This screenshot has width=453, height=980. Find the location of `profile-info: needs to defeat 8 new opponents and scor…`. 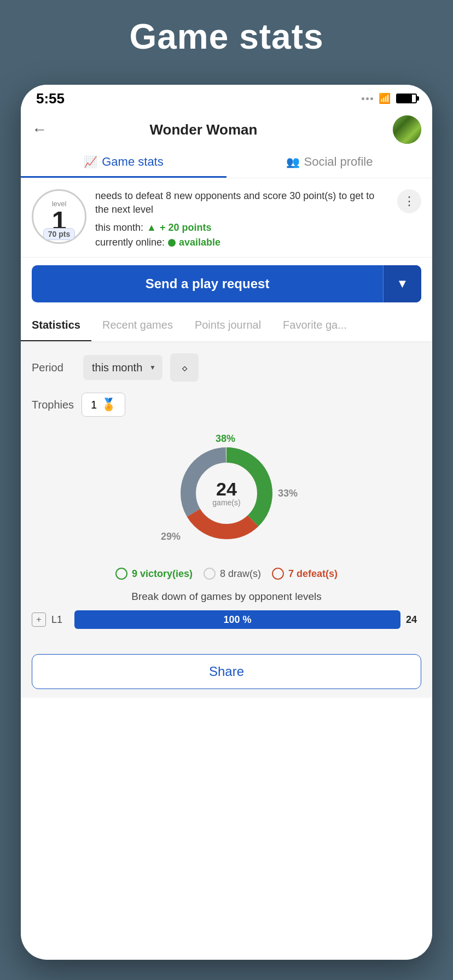

profile-info: needs to defeat 8 new opponents and scor… is located at coordinates (242, 219).